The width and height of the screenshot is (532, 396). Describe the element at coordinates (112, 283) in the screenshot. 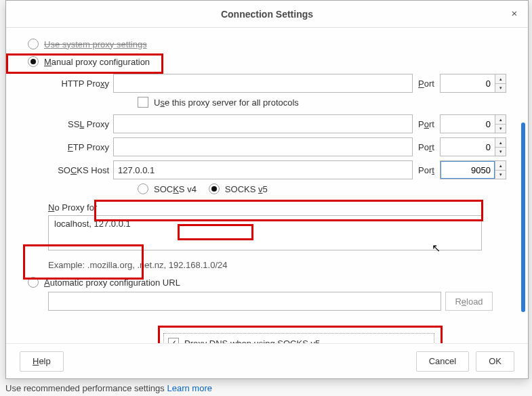

I see `radio-auto-config-label: Automatic proxy configuration URL` at that location.